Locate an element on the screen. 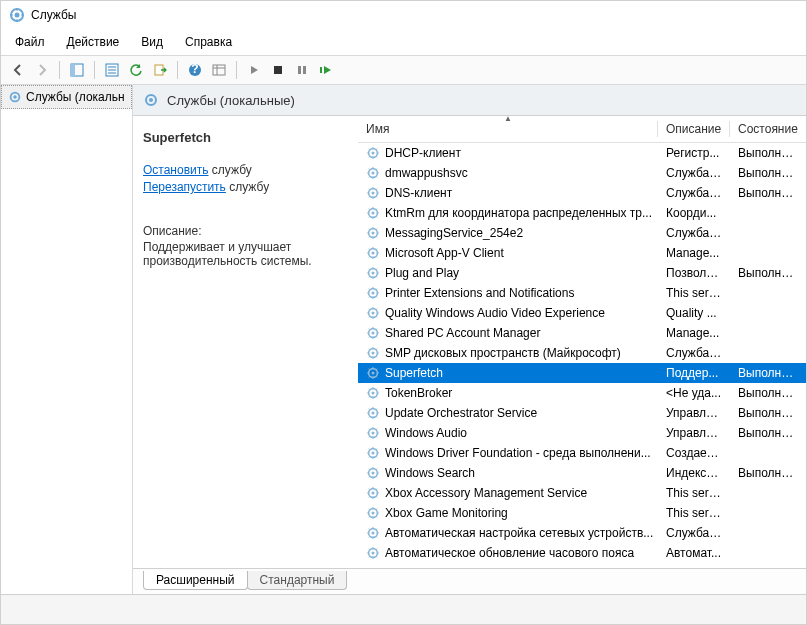 This screenshot has height=625, width=807. menu-file: Файл is located at coordinates (30, 42).